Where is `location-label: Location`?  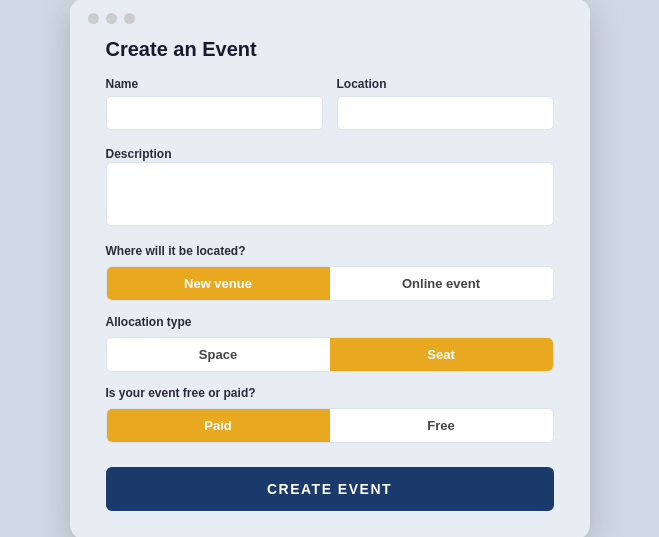 location-label: Location is located at coordinates (446, 84).